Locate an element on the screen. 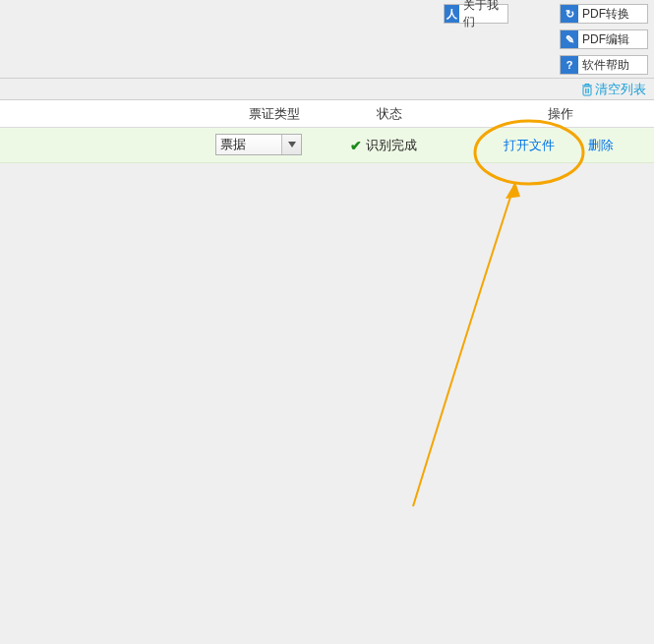 The height and width of the screenshot is (644, 654). open-file-link: 打开文件 is located at coordinates (529, 146).